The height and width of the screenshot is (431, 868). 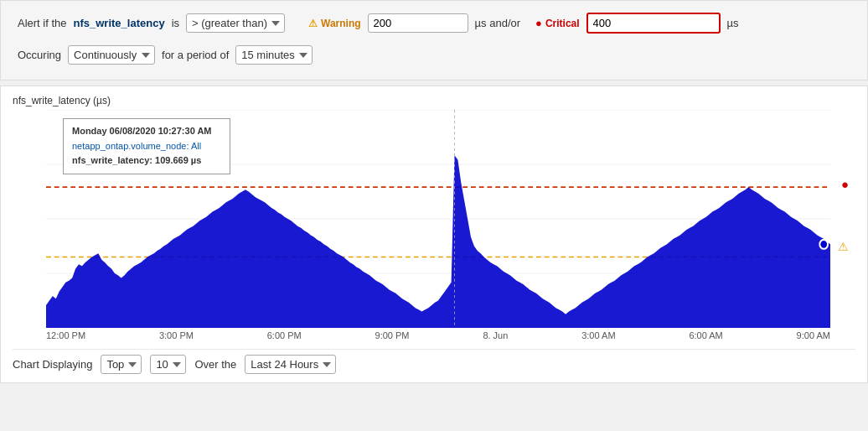 What do you see at coordinates (42, 23) in the screenshot?
I see `alert-prefix: Alert if the` at bounding box center [42, 23].